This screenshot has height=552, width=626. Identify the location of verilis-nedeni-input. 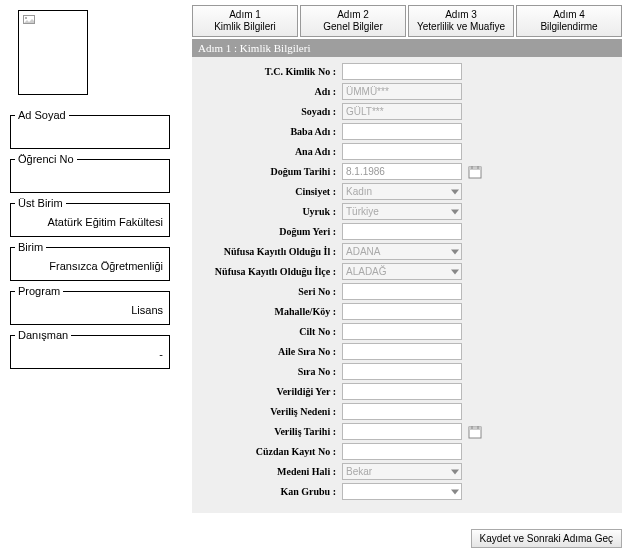
(402, 412).